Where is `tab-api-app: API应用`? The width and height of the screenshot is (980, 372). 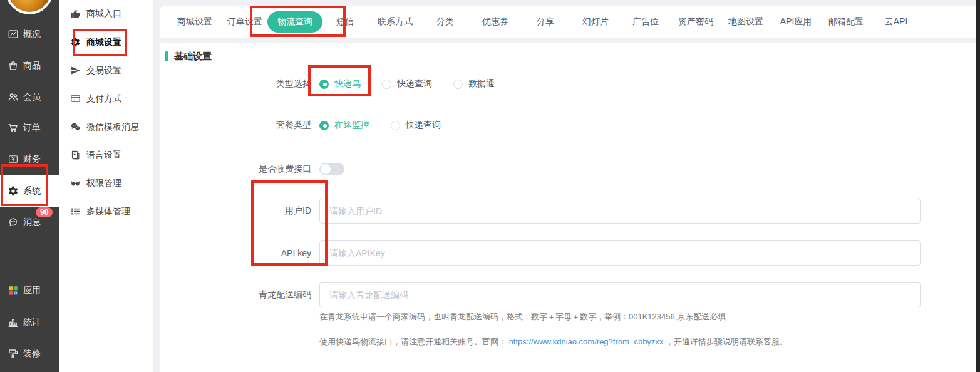 tab-api-app: API应用 is located at coordinates (796, 22).